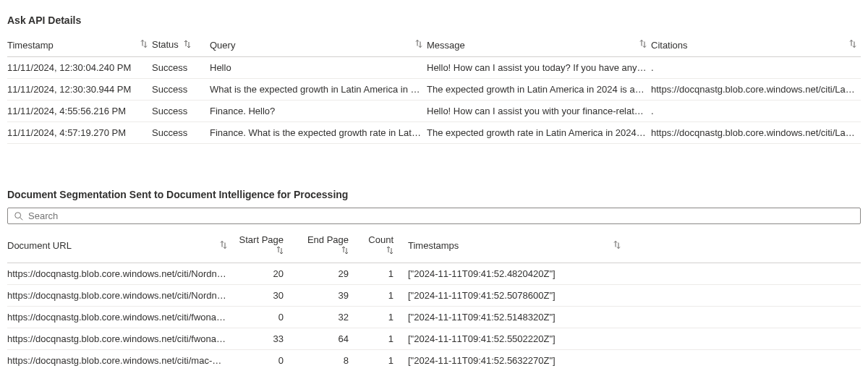 This screenshot has height=371, width=868. What do you see at coordinates (516, 296) in the screenshot?
I see `cell-timestamps: ["2024-11-11T09:41:52.5078600Z"]` at bounding box center [516, 296].